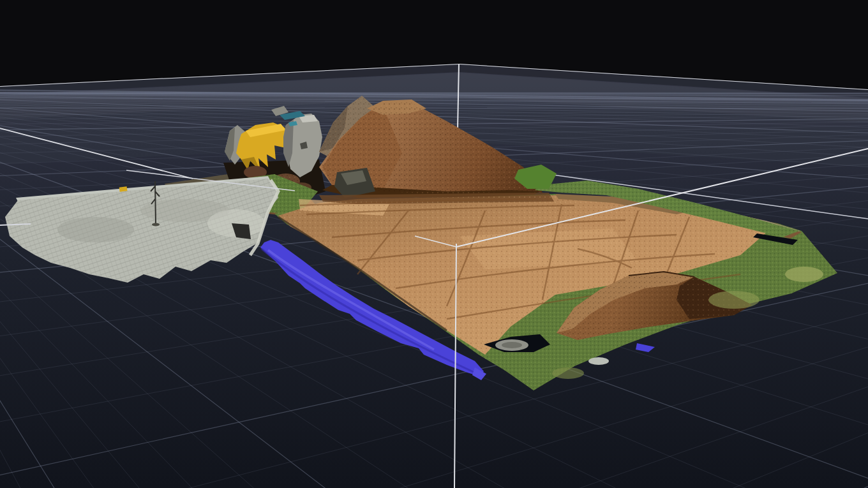 The height and width of the screenshot is (488, 868). What do you see at coordinates (512, 345) in the screenshot?
I see `gravel-disk-inner` at bounding box center [512, 345].